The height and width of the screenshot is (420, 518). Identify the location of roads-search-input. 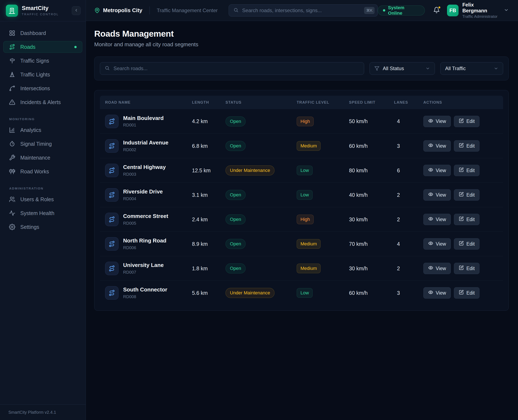
(236, 68).